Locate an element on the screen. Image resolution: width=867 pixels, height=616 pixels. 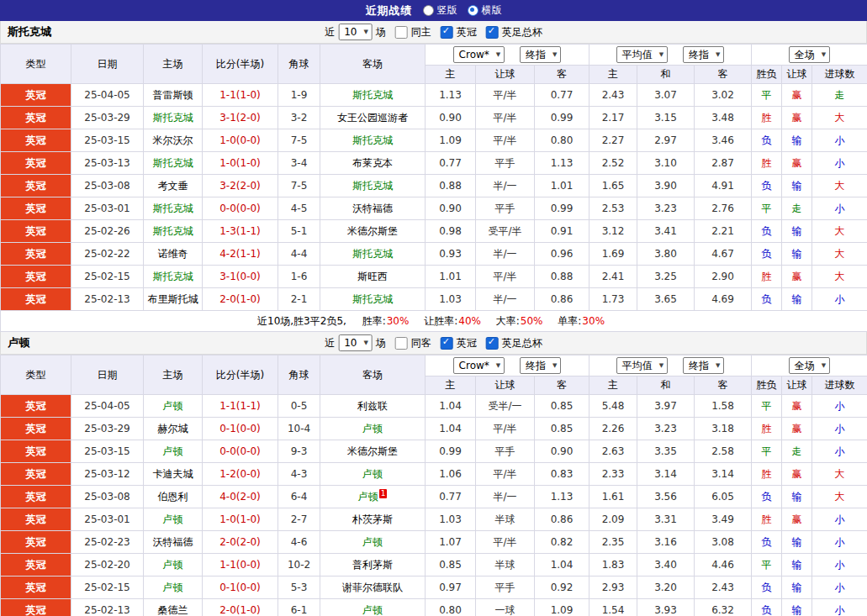
home-team-link: 沃特福德 is located at coordinates (173, 542).